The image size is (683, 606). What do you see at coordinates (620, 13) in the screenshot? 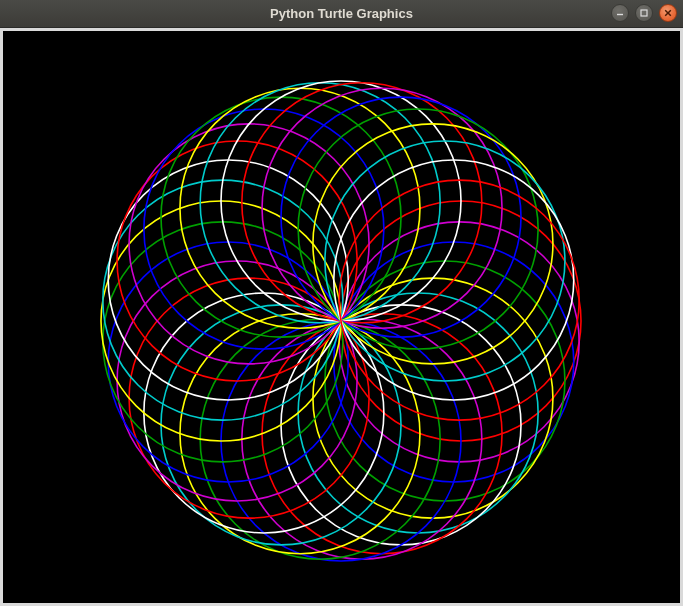
I see `minimize-icon` at bounding box center [620, 13].